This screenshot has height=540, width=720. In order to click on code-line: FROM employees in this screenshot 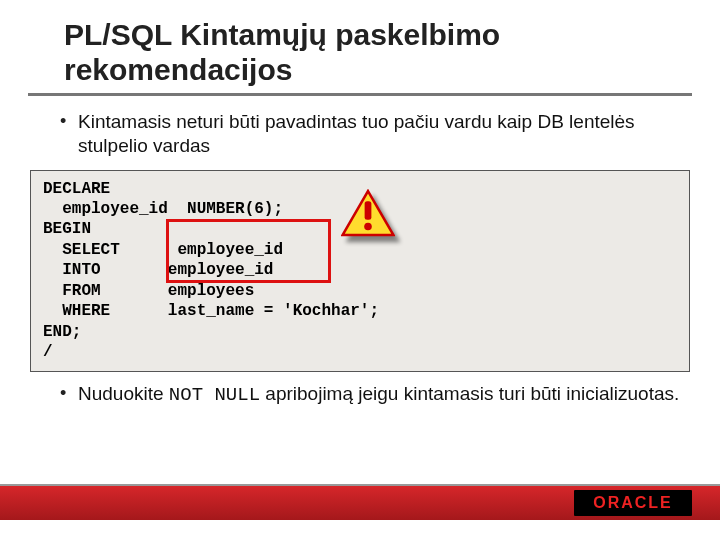, I will do `click(360, 291)`.